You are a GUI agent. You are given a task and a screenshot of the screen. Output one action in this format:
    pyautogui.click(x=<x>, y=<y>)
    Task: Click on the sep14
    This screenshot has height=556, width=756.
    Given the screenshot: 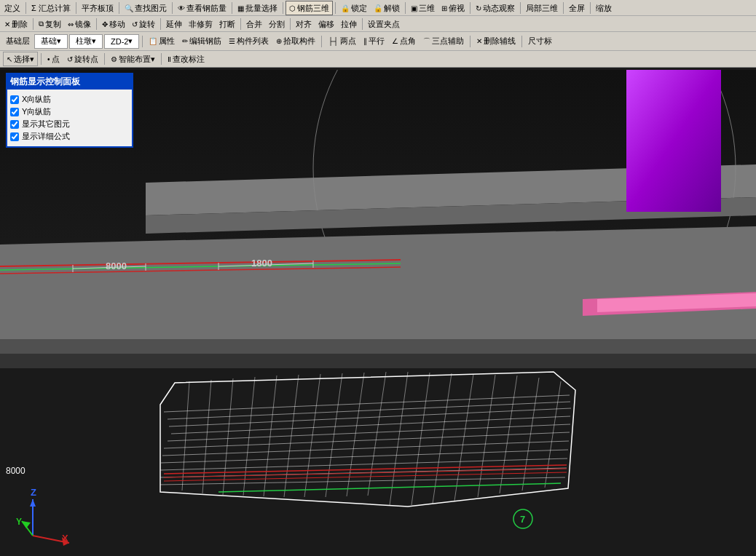 What is the action you would take?
    pyautogui.click(x=96, y=24)
    